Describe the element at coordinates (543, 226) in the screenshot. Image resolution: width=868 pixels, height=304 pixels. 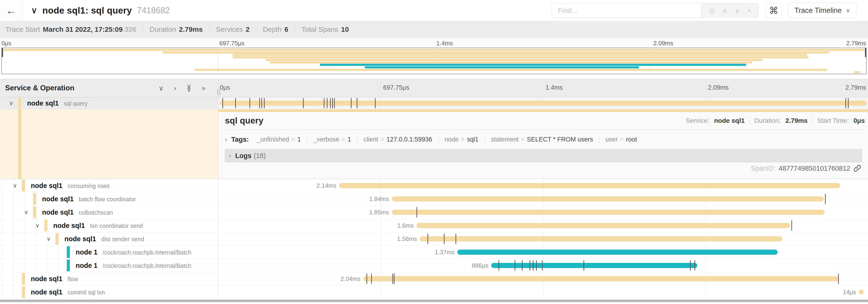
I see `span-bar-cell: 1.6ms` at that location.